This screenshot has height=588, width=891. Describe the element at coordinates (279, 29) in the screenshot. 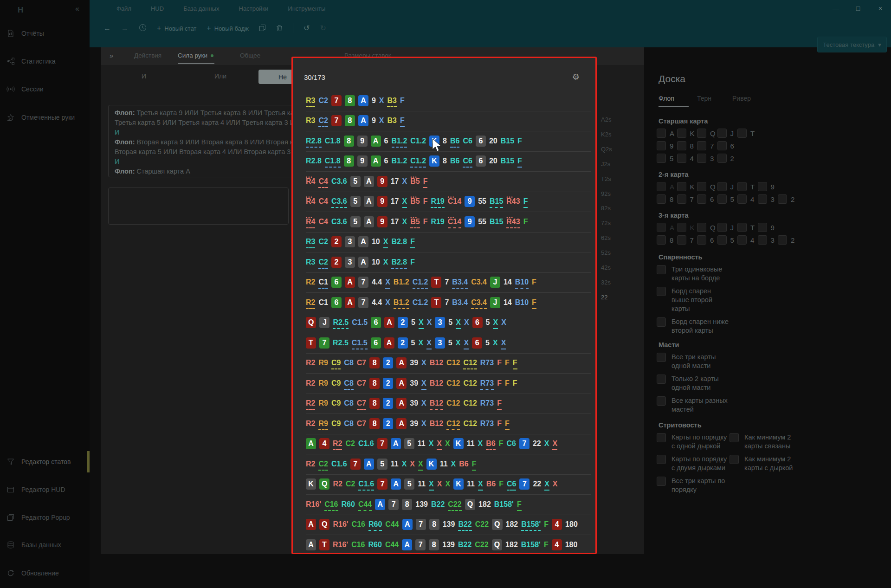

I see `trash-icon` at that location.